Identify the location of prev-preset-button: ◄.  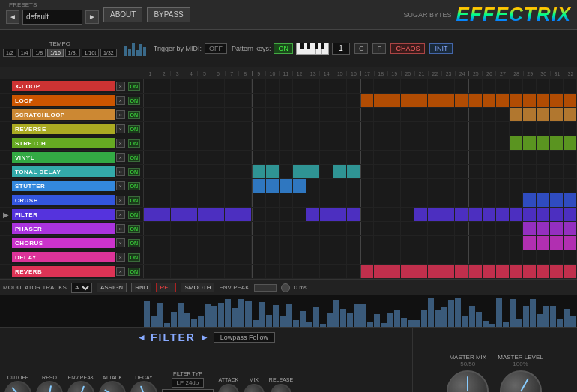
(13, 17).